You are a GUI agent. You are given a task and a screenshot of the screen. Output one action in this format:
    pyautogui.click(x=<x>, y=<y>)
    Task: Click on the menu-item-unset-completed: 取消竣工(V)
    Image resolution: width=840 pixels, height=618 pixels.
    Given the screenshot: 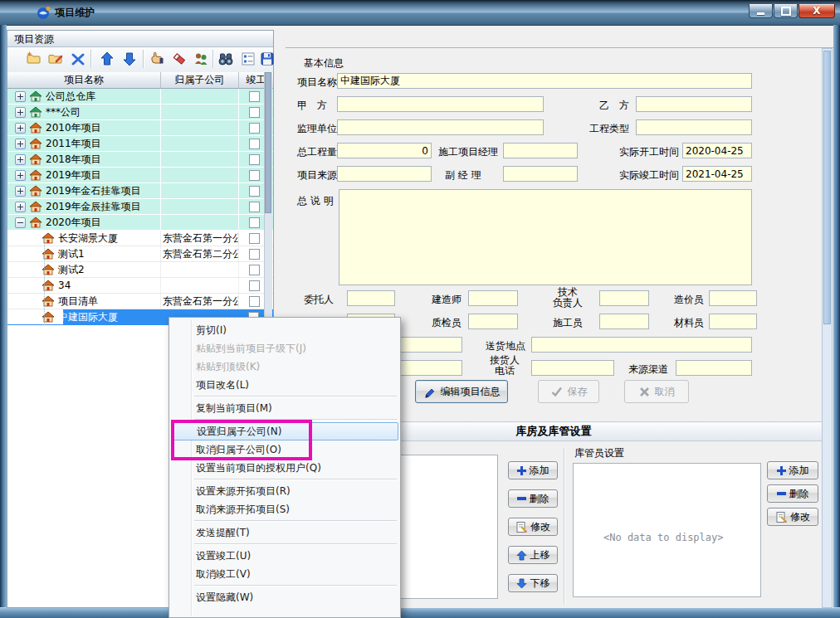 What is the action you would take?
    pyautogui.click(x=285, y=574)
    